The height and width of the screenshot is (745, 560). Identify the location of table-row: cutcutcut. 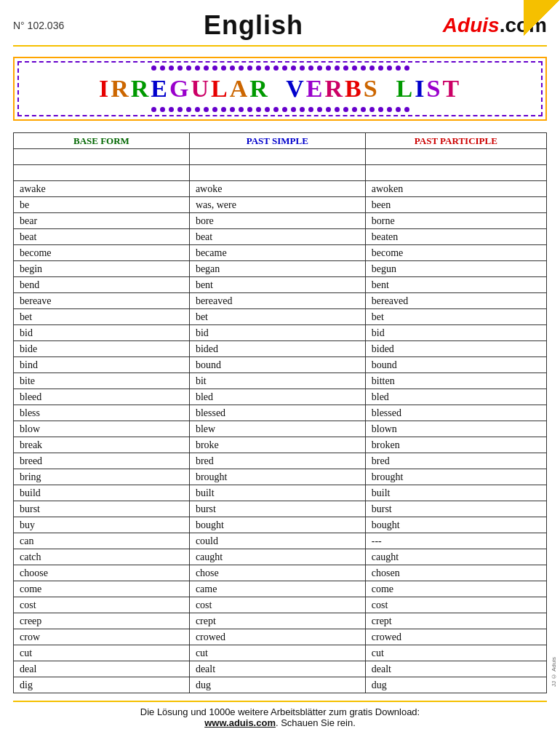
(281, 653).